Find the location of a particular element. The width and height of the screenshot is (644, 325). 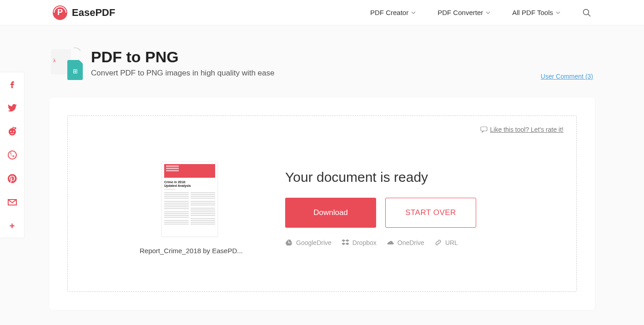

file-name: Report_Crime_2018 by EasePD... is located at coordinates (190, 251).